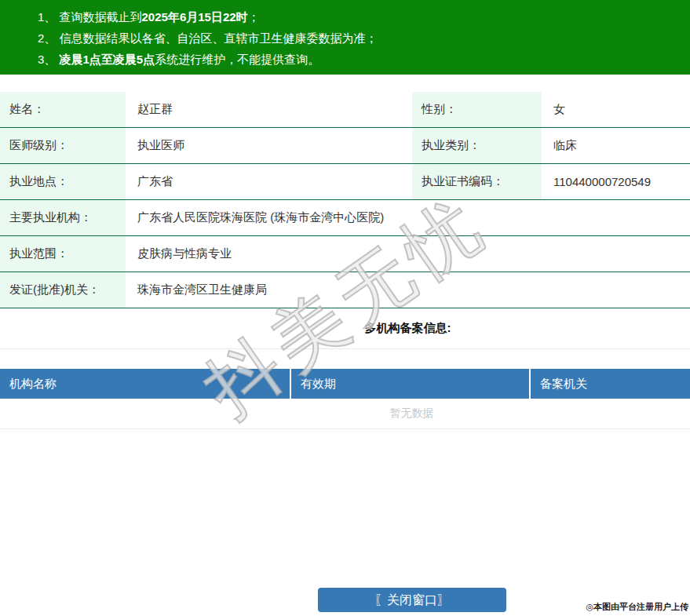 This screenshot has height=616, width=690. What do you see at coordinates (408, 254) in the screenshot?
I see `scope-value: 皮肤病与性病专业` at bounding box center [408, 254].